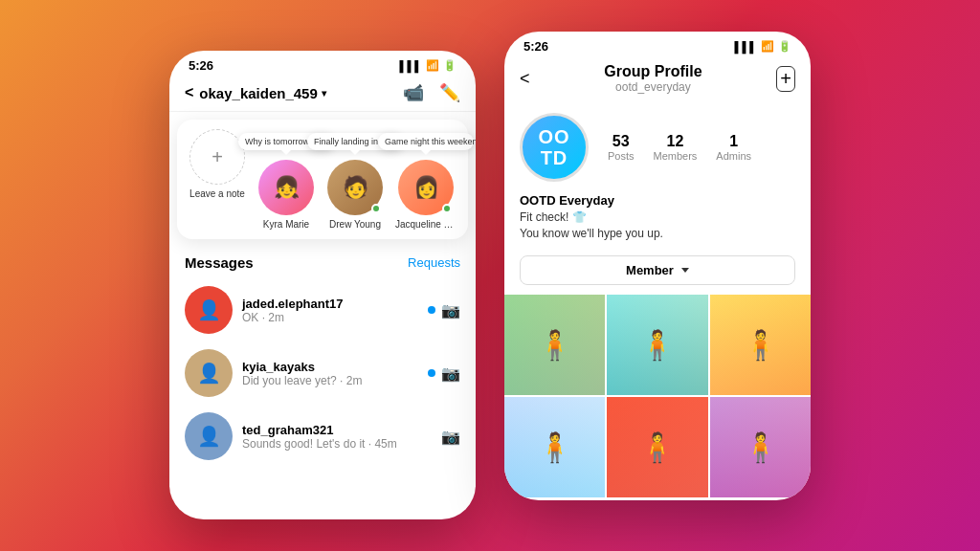 The height and width of the screenshot is (551, 980). I want to click on camera-icon-2: 📷, so click(451, 436).